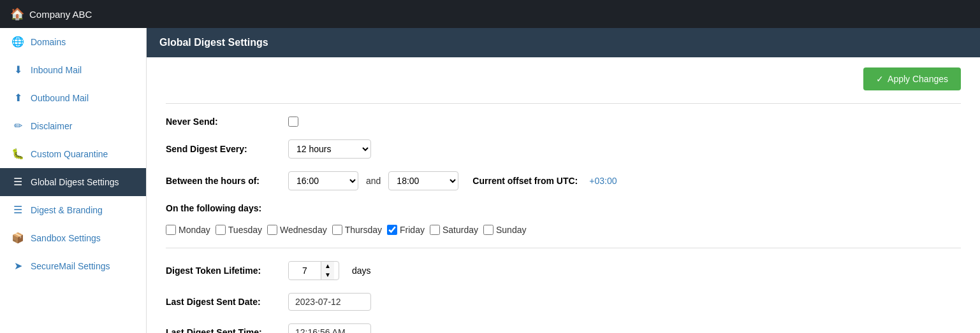 The image size is (980, 333). Describe the element at coordinates (564, 329) in the screenshot. I see `last-sent-time-row: Last Digest Sent Time: 12:16:56 AM` at that location.